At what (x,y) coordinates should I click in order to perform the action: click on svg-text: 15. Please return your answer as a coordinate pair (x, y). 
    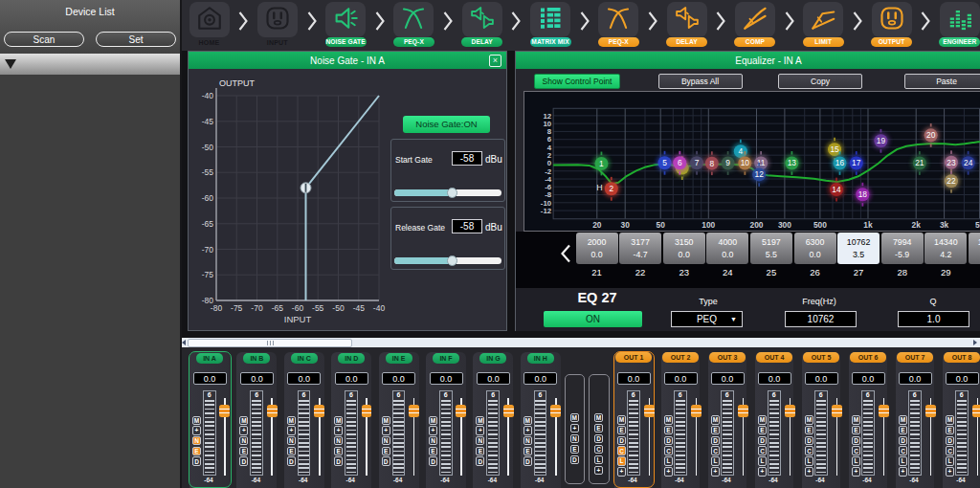
    Looking at the image, I should click on (835, 149).